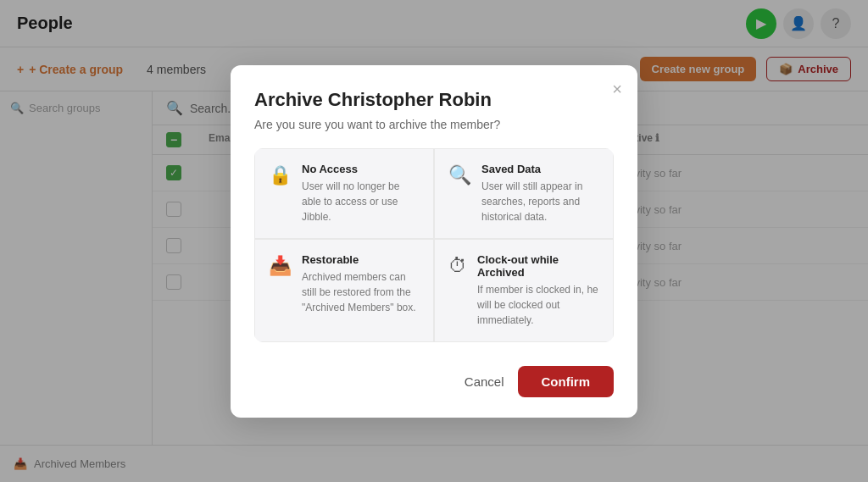 The image size is (868, 482). I want to click on modal-subtitle: Are you sure you want to archive the mem…, so click(434, 125).